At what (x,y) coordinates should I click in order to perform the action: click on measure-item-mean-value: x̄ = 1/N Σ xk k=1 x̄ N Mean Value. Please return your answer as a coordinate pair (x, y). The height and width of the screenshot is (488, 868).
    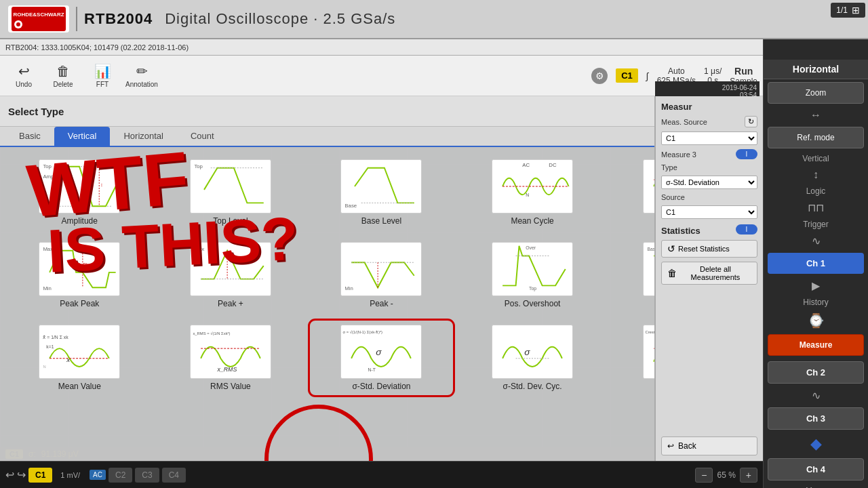
    Looking at the image, I should click on (80, 358).